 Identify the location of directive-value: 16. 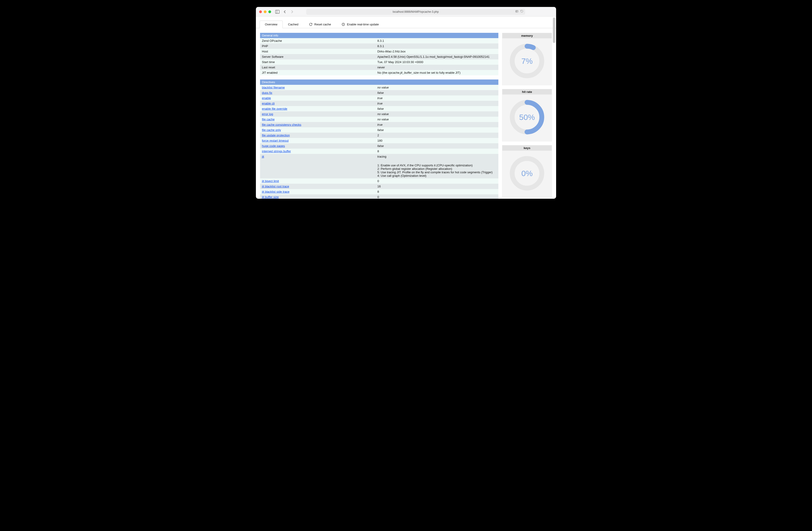
(437, 186).